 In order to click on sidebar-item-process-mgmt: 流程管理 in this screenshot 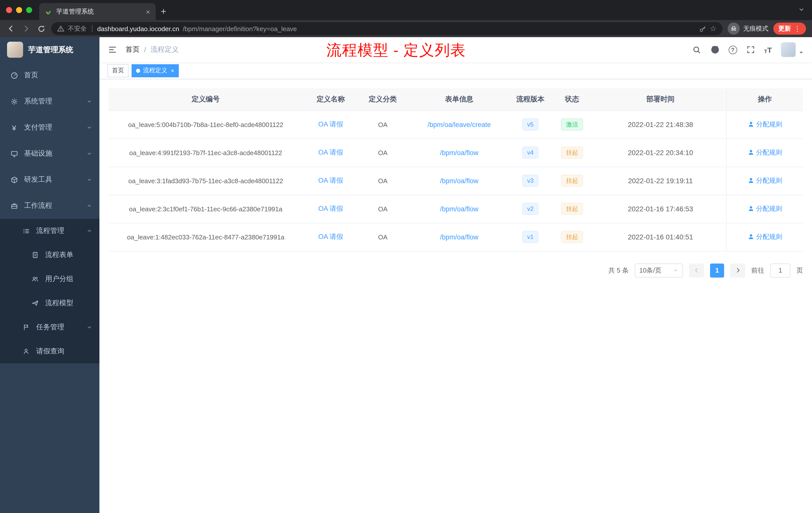, I will do `click(50, 231)`.